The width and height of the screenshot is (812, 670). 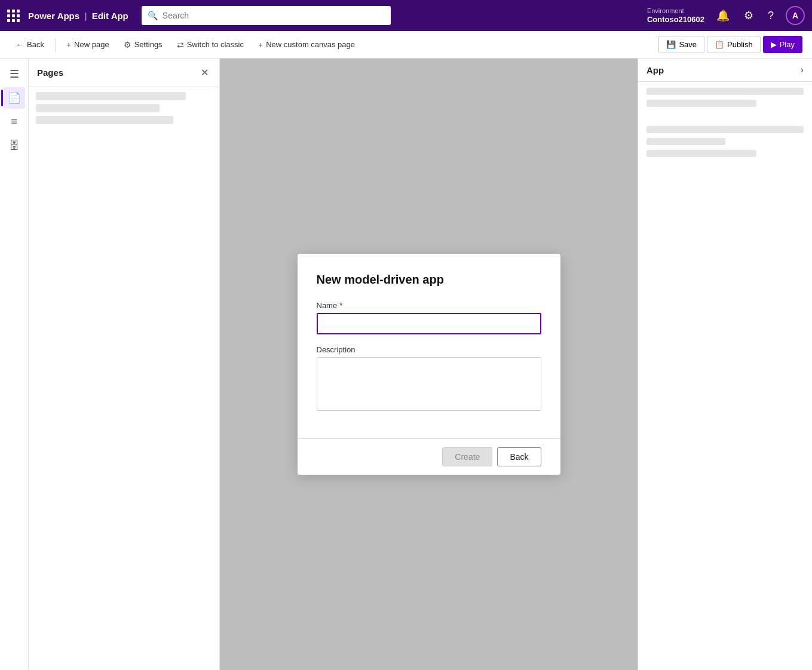 What do you see at coordinates (14, 74) in the screenshot?
I see `sidebar-menu-icon: ☰` at bounding box center [14, 74].